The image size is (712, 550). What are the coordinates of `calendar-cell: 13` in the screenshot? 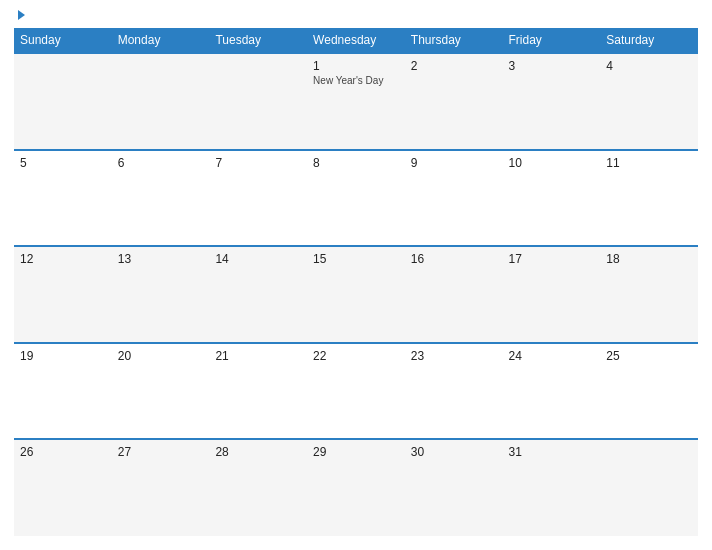 It's located at (161, 294).